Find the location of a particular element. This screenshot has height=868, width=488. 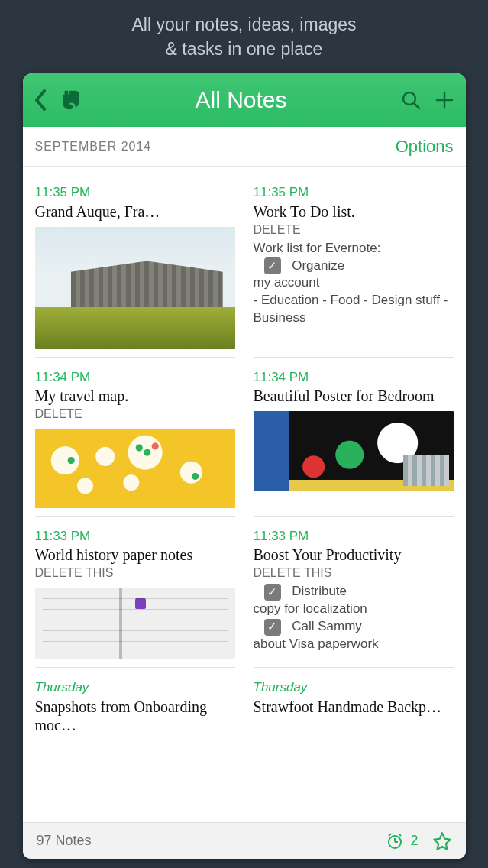

note-title: Work To Do list. is located at coordinates (354, 212).